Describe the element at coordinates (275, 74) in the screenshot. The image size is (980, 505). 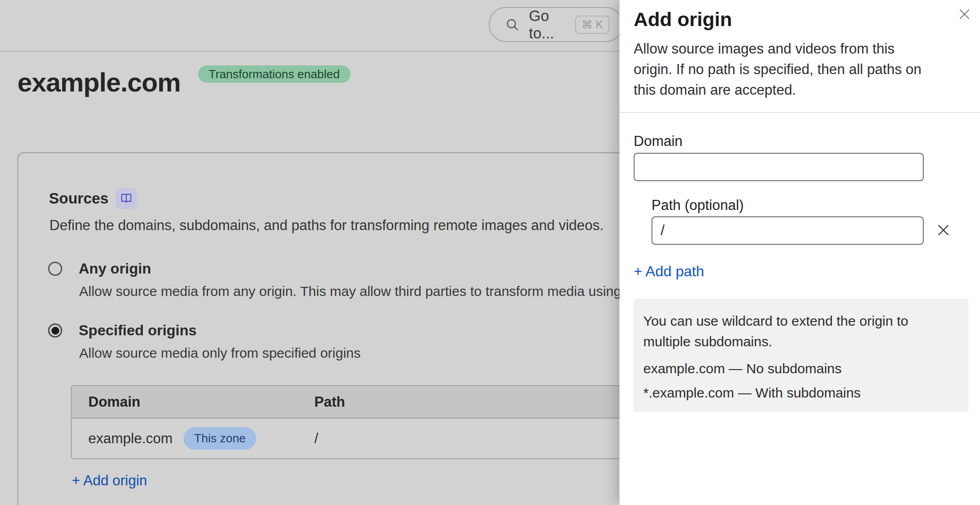
I see `transformations-status-badge: Transformations enabled` at that location.